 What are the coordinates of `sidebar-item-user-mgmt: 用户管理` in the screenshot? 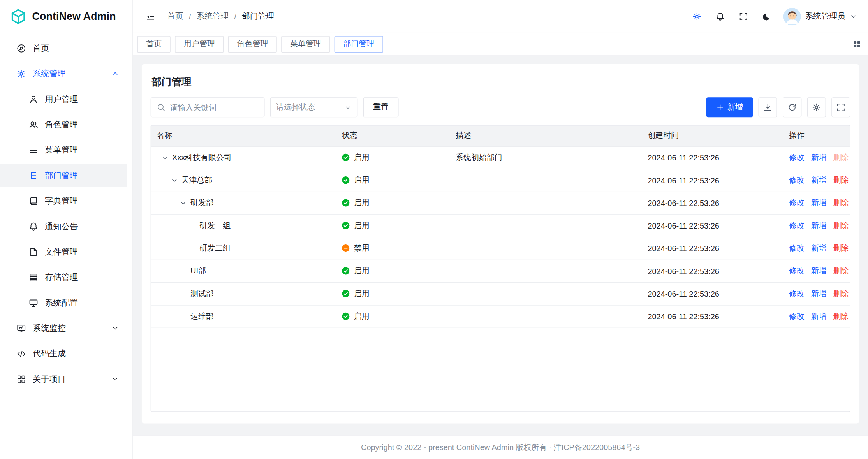 It's located at (63, 99).